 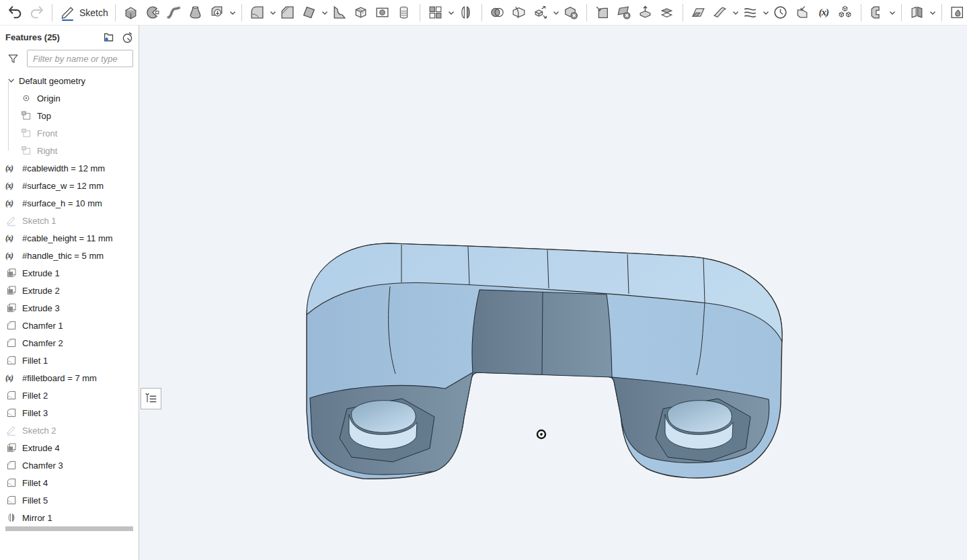 I want to click on feature-item-chamfer-2: Chamfer 2, so click(x=69, y=343).